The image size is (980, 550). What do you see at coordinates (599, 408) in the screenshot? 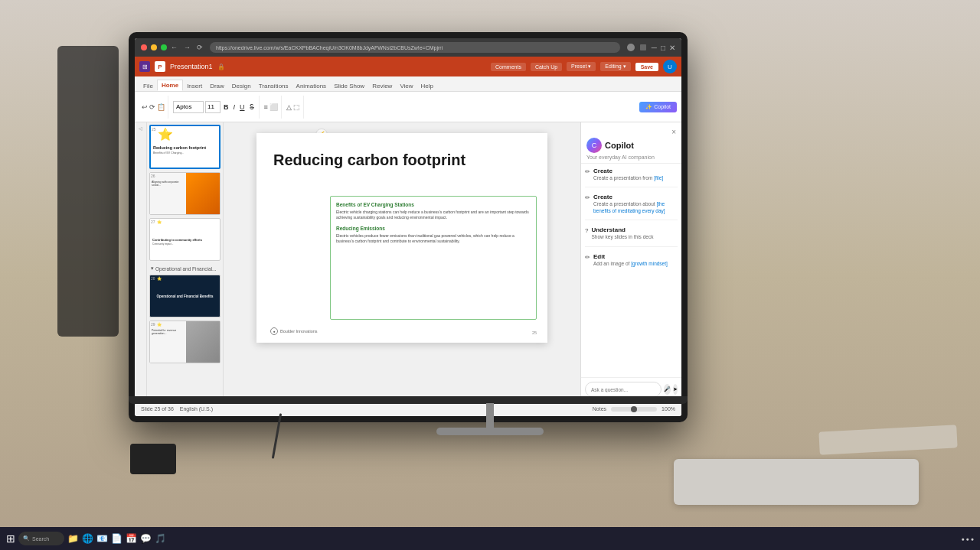
I see `notes-btn: Notes` at bounding box center [599, 408].